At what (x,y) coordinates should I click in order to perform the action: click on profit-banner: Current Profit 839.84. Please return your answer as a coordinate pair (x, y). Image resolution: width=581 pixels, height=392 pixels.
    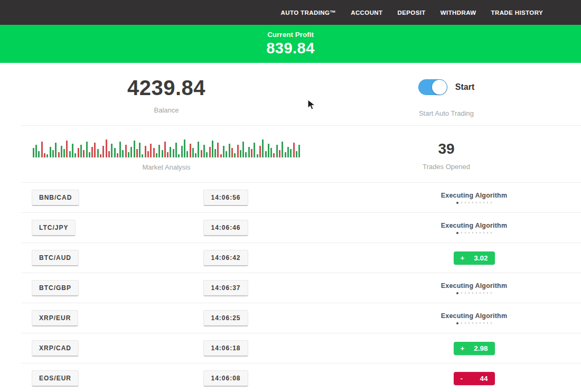
    Looking at the image, I should click on (290, 44).